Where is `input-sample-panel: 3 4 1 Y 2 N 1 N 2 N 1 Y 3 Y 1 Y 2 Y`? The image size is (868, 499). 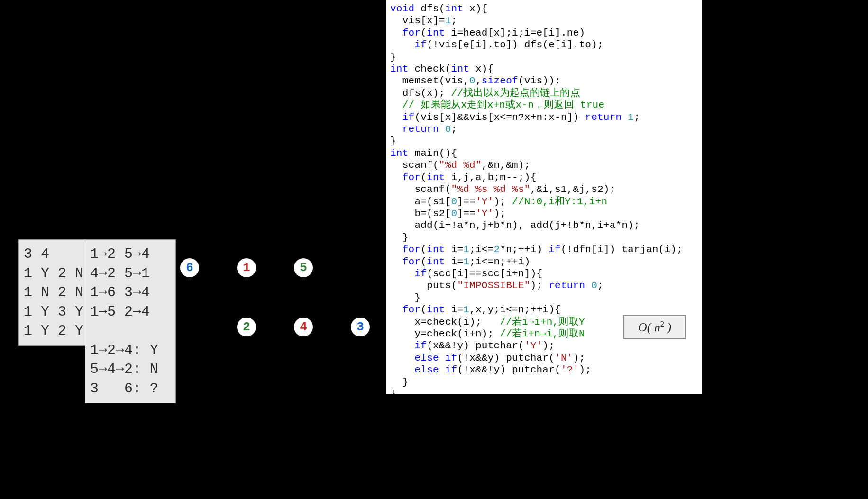 input-sample-panel: 3 4 1 Y 2 N 1 N 2 N 1 Y 3 Y 1 Y 2 Y is located at coordinates (53, 293).